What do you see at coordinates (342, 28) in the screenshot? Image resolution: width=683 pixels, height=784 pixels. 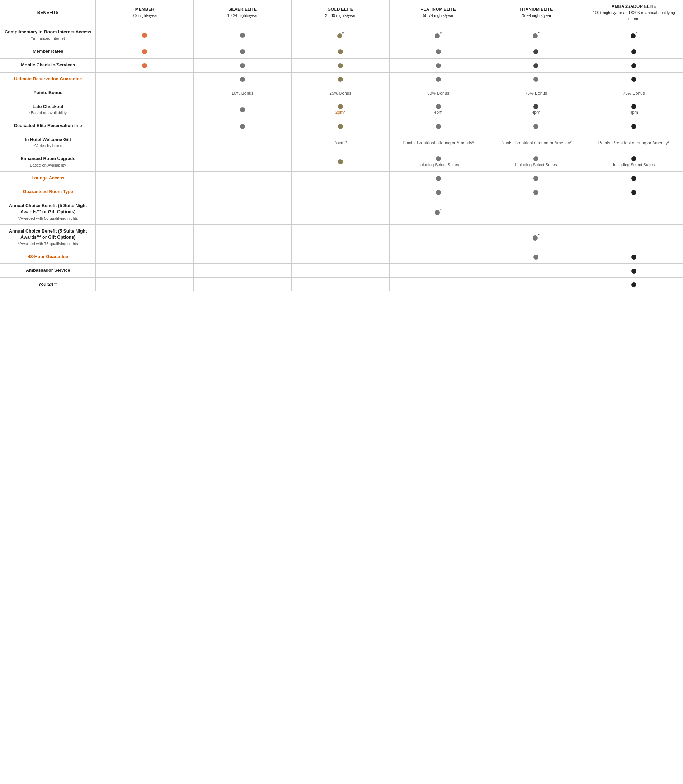 I see `table-row: Complimentary In-Room Internet Access*En…` at bounding box center [342, 28].